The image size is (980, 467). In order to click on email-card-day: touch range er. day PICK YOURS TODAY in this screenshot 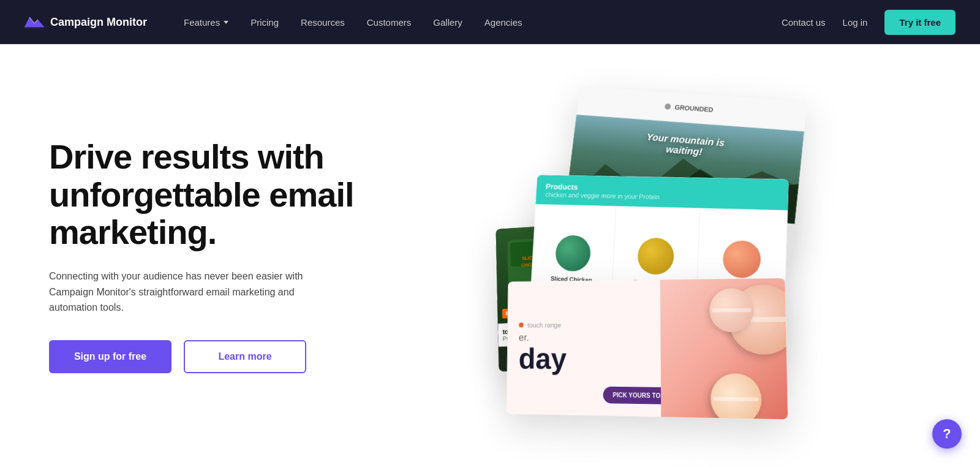, I will do `click(647, 349)`.